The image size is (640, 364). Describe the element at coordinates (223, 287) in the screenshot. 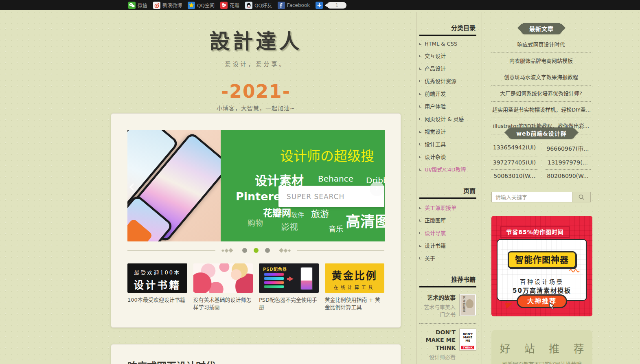

I see `card-illustration: 没有美术基础的设计师怎样学习插画` at that location.